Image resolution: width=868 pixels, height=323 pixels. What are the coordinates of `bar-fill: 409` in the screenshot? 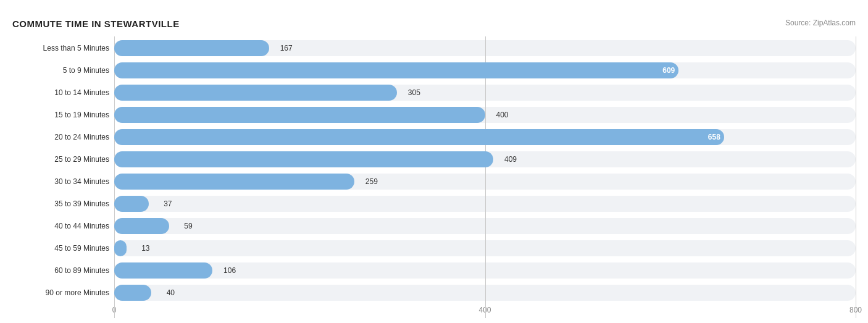 It's located at (304, 159).